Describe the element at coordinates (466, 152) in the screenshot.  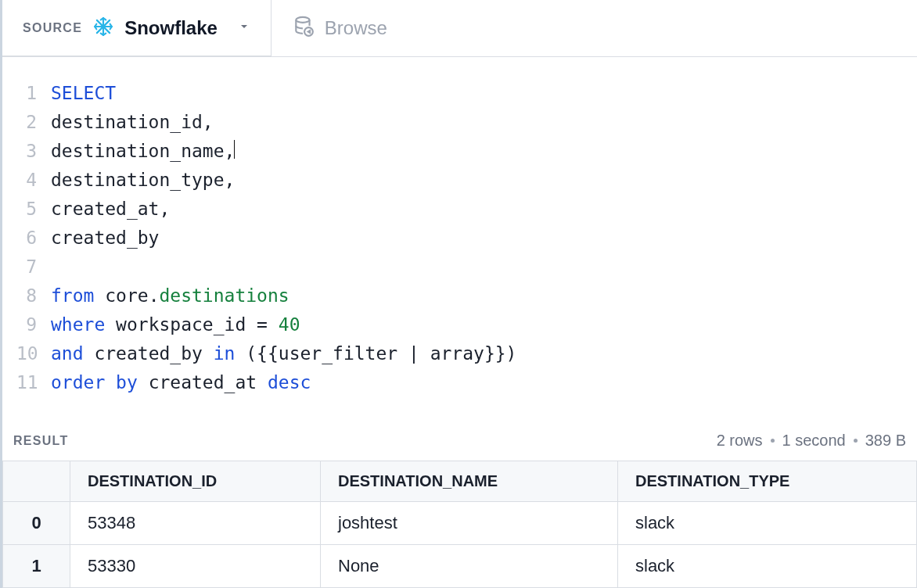
I see `code-line: 3destination_name,` at that location.